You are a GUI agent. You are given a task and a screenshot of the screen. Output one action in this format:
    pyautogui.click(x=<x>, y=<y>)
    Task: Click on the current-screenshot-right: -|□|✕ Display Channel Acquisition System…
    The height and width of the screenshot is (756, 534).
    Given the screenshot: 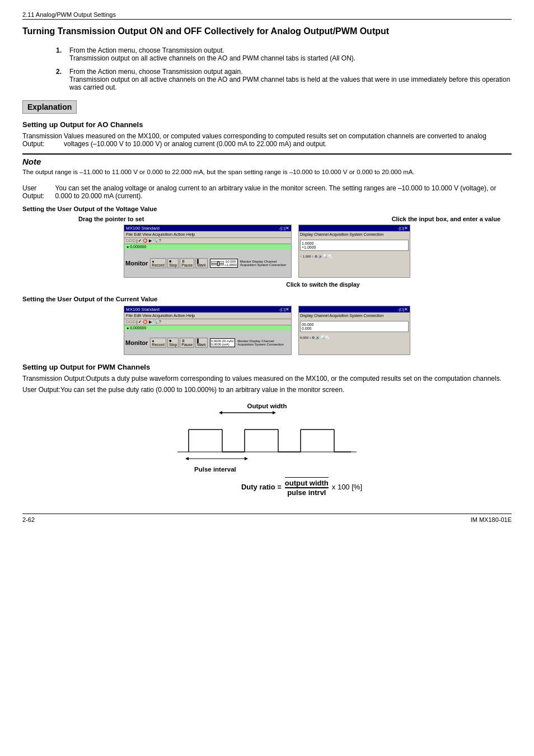 What is the action you would take?
    pyautogui.click(x=354, y=330)
    